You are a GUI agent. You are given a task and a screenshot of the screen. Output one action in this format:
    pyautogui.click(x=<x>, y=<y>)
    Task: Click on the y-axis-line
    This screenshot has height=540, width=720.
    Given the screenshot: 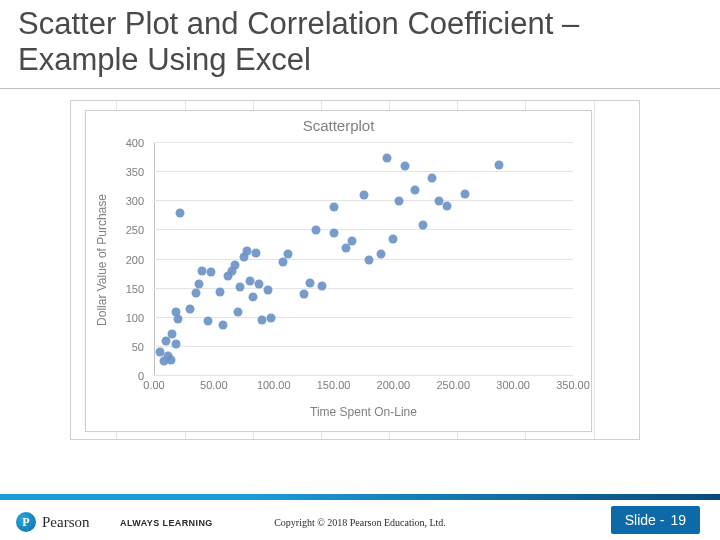 What is the action you would take?
    pyautogui.click(x=154, y=260)
    